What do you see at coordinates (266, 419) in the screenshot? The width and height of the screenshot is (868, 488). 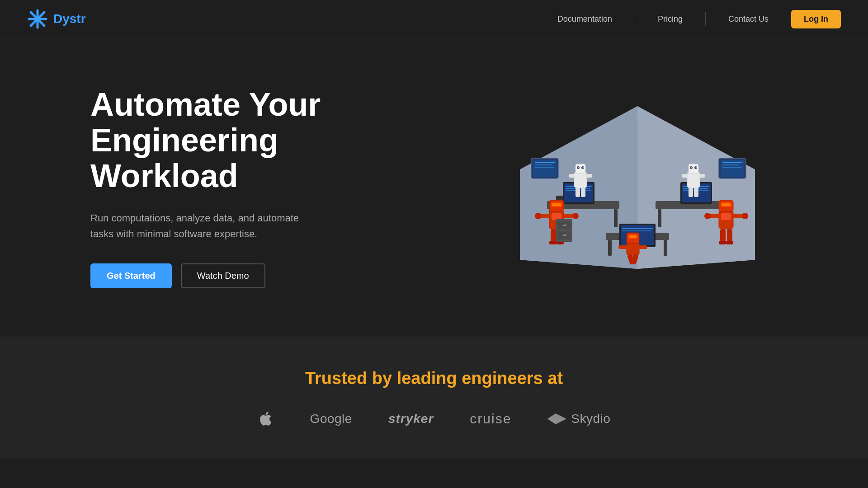 I see `apple-icon` at bounding box center [266, 419].